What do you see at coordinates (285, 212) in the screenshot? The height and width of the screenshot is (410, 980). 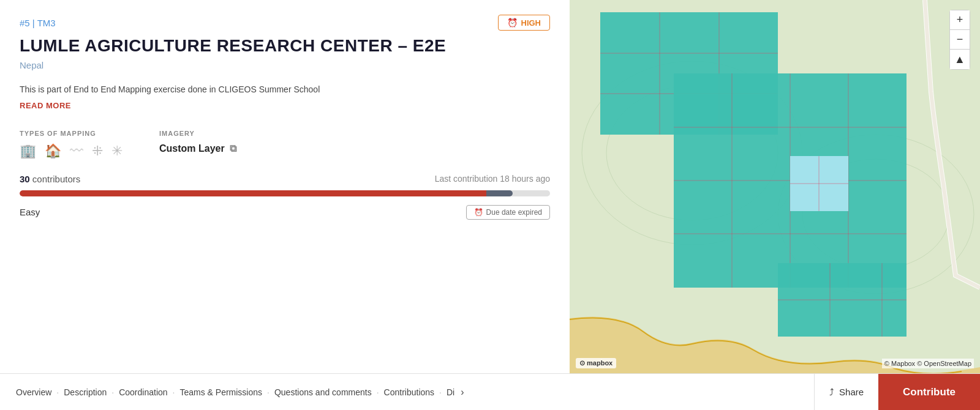 I see `difficulty-row: Easy ⏰ Due date expired` at bounding box center [285, 212].